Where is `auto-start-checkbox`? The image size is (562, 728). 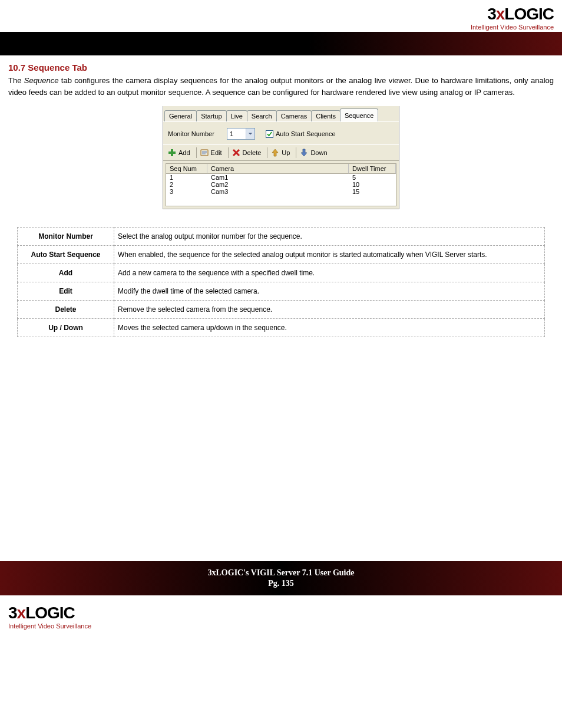 auto-start-checkbox is located at coordinates (270, 134).